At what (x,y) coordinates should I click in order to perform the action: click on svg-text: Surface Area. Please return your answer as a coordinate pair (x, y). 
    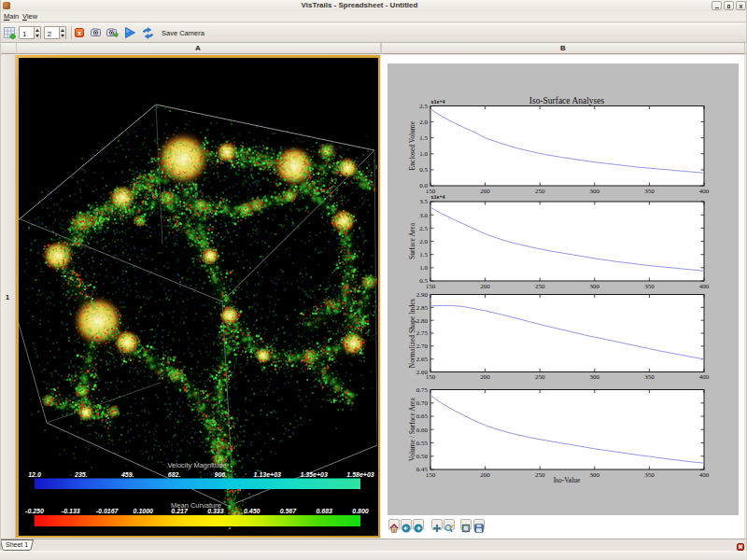
    Looking at the image, I should click on (413, 241).